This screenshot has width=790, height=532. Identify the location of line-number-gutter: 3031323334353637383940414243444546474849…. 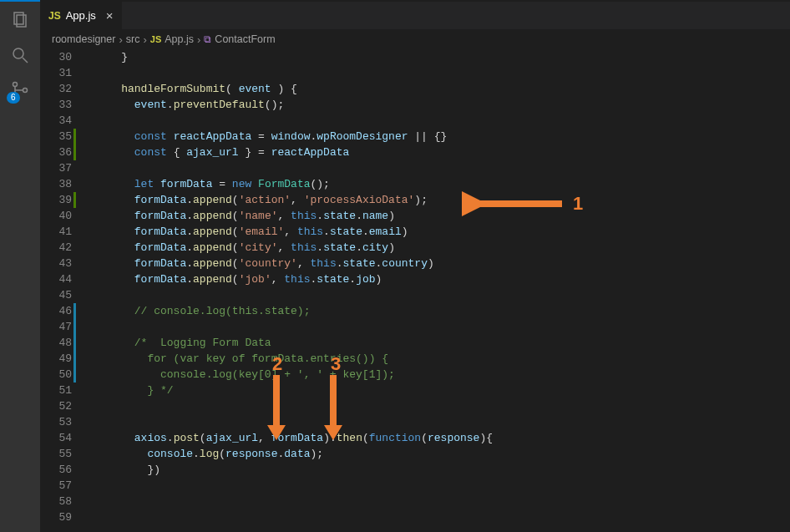
(62, 291).